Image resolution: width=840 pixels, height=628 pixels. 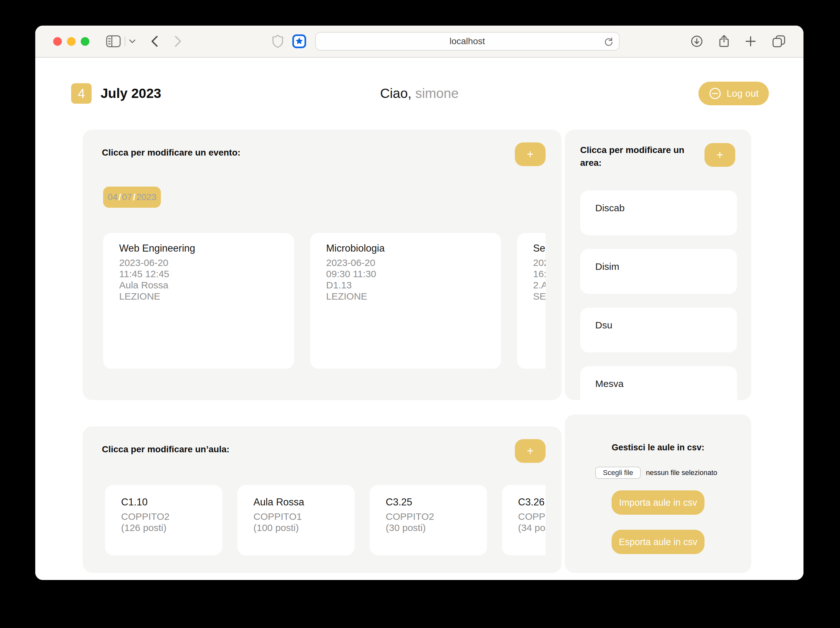 I want to click on area-card: Discab, so click(x=658, y=213).